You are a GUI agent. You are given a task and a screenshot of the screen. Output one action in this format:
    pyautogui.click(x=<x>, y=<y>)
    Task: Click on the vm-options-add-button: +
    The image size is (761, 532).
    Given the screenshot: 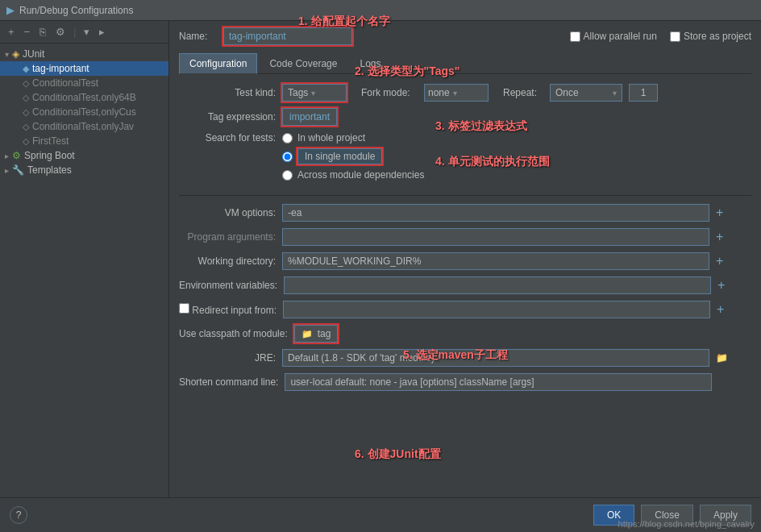 What is the action you would take?
    pyautogui.click(x=719, y=213)
    